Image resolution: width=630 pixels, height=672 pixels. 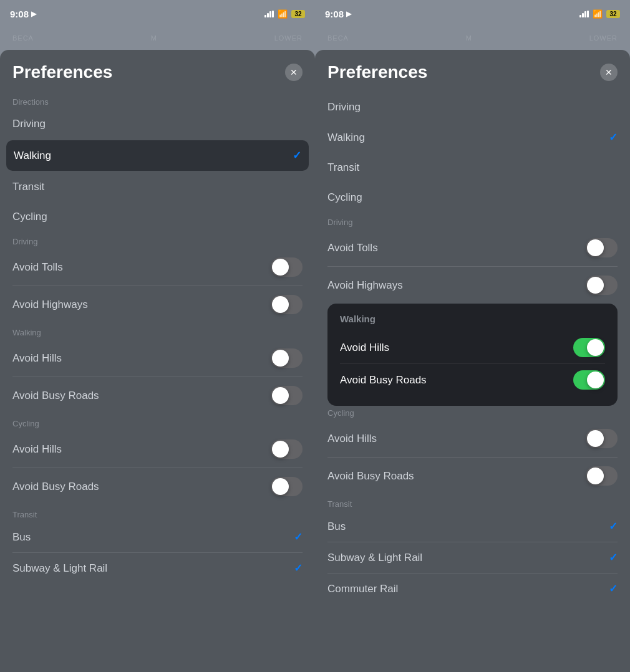 What do you see at coordinates (473, 221) in the screenshot?
I see `driving-section-label-right: Driving` at bounding box center [473, 221].